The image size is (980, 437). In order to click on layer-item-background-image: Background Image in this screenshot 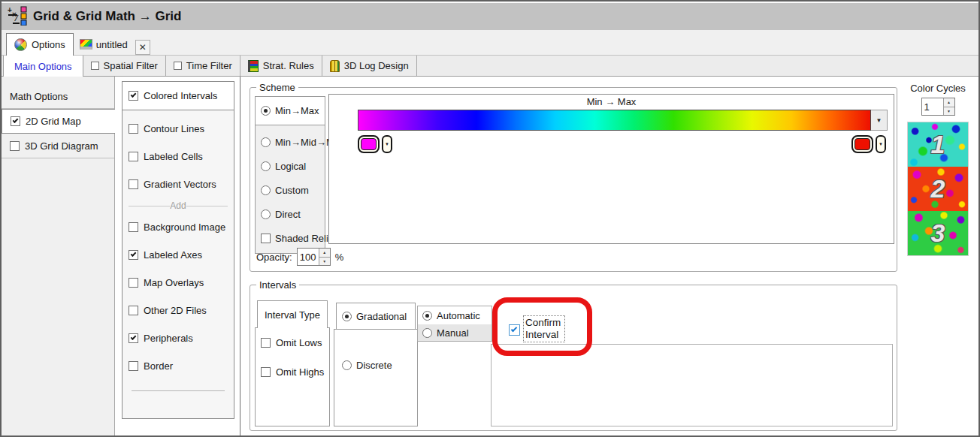, I will do `click(178, 227)`.